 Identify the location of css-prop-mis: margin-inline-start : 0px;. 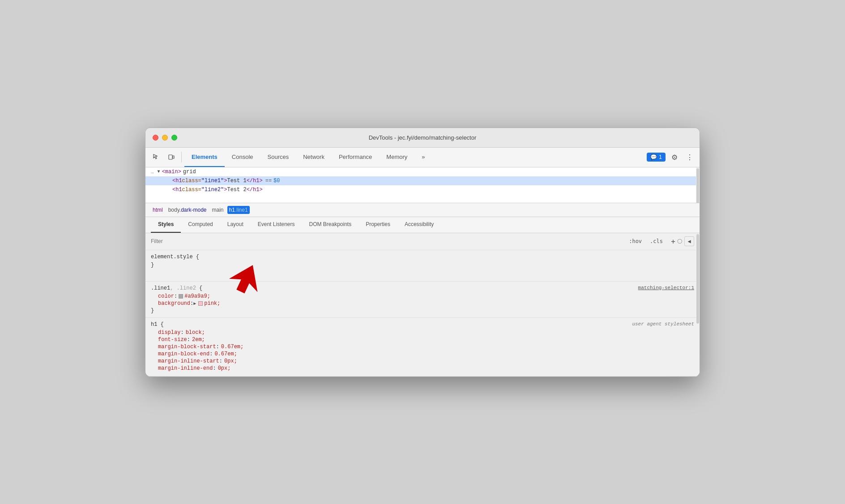
(422, 361).